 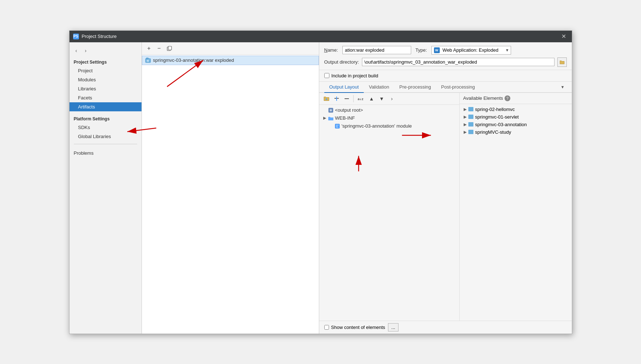 I want to click on tabs-more-button: ▾, so click(x=562, y=87).